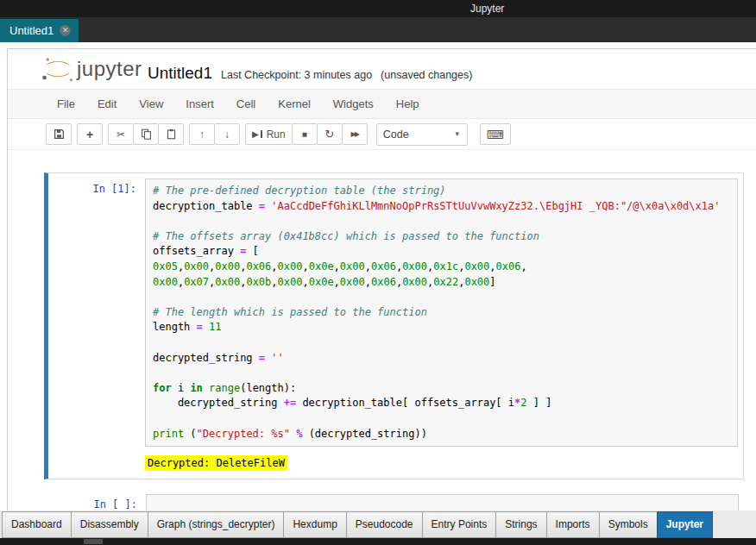 The image size is (756, 545). Describe the element at coordinates (305, 135) in the screenshot. I see `interrupt-kernel-button: ■` at that location.